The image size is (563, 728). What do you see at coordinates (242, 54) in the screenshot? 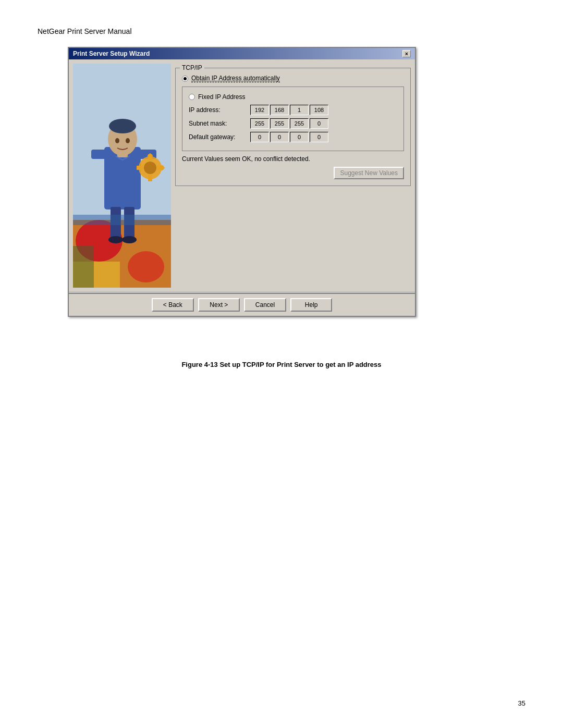
I see `dialog-titlebar: Print Server Setup Wizard ×` at bounding box center [242, 54].